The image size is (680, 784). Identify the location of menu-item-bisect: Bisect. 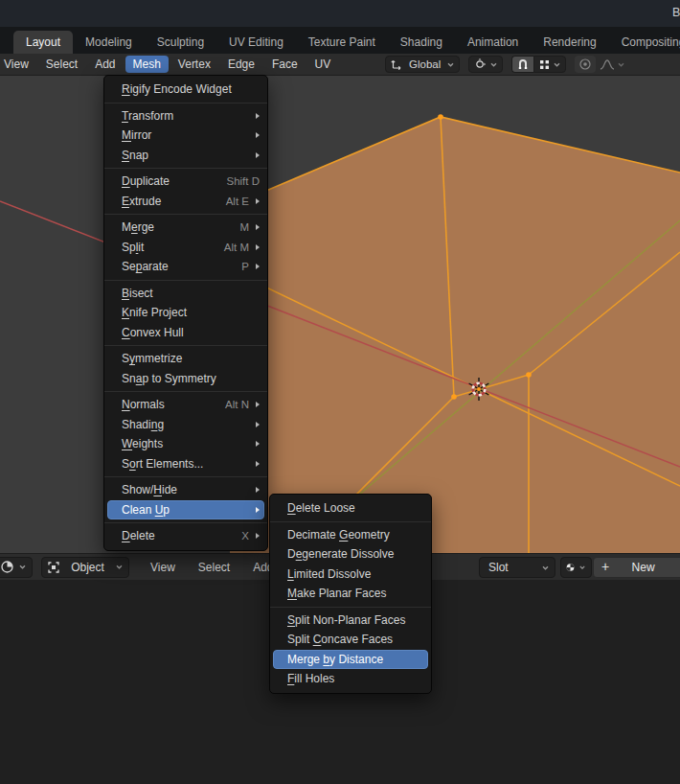
(186, 293).